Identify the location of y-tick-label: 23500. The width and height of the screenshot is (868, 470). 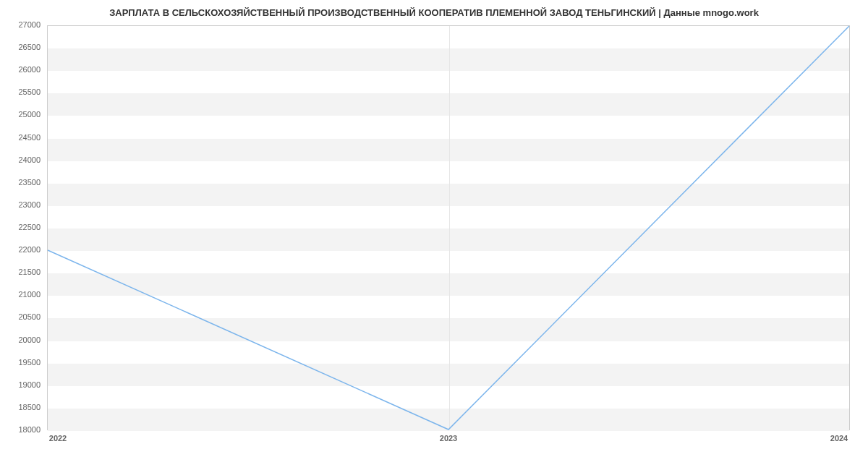
(22, 182).